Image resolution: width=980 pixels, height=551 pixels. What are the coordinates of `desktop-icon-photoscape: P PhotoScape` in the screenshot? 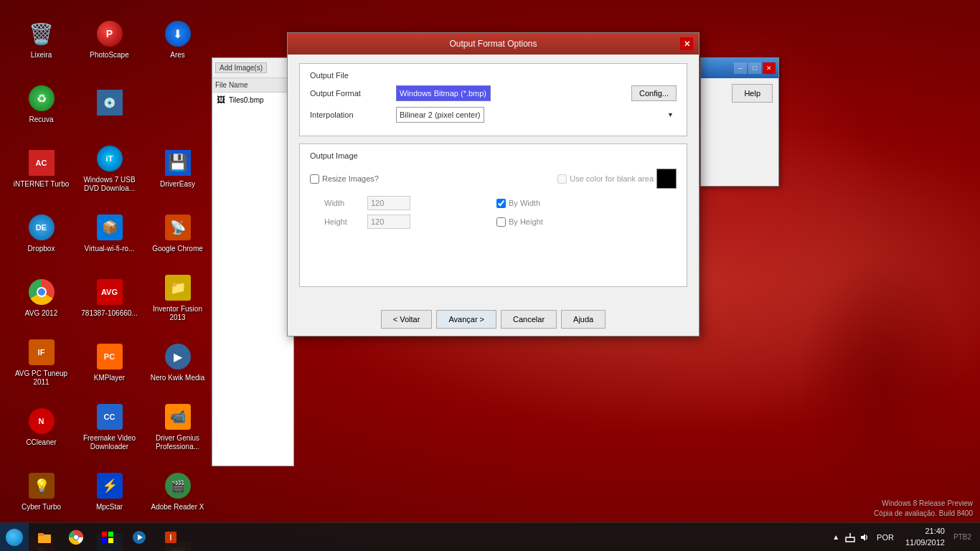 It's located at (109, 39).